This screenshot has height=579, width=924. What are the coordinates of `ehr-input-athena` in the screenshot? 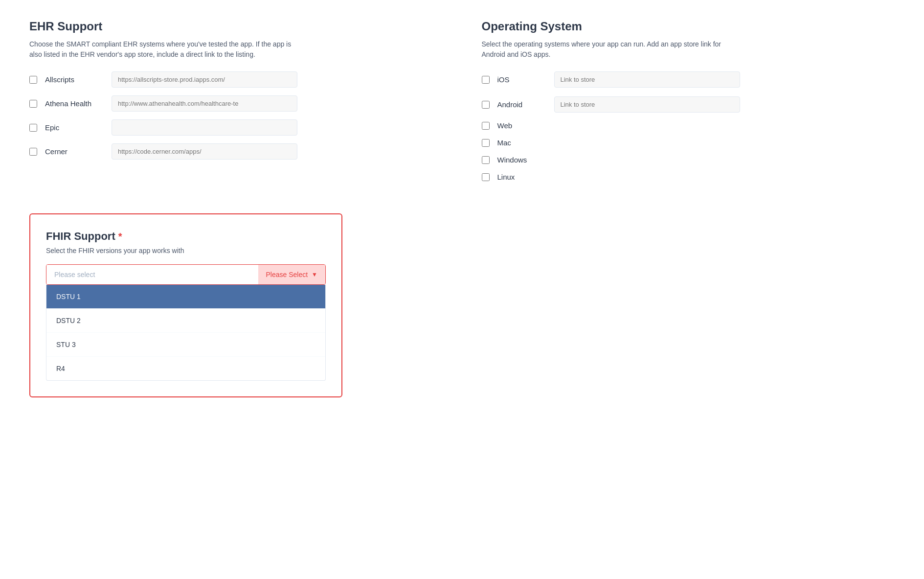 It's located at (204, 104).